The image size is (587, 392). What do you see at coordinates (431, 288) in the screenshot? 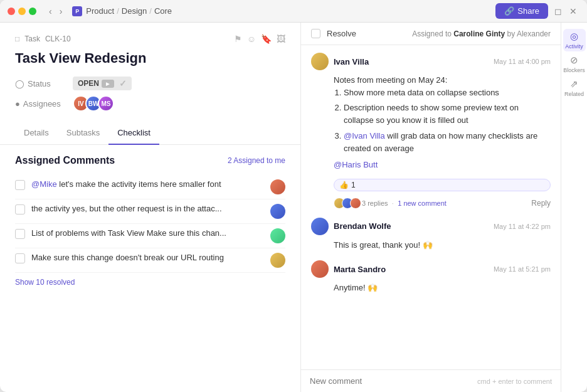
I see `comment-body-3: Anytime! 🙌` at bounding box center [431, 288].